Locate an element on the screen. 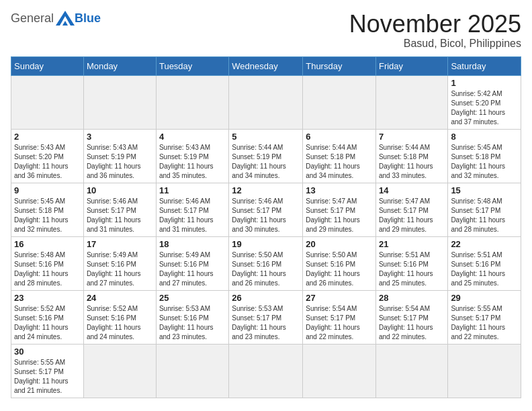 This screenshot has height=411, width=532. location-title: Basud, Bicol, Philippines is located at coordinates (435, 44).